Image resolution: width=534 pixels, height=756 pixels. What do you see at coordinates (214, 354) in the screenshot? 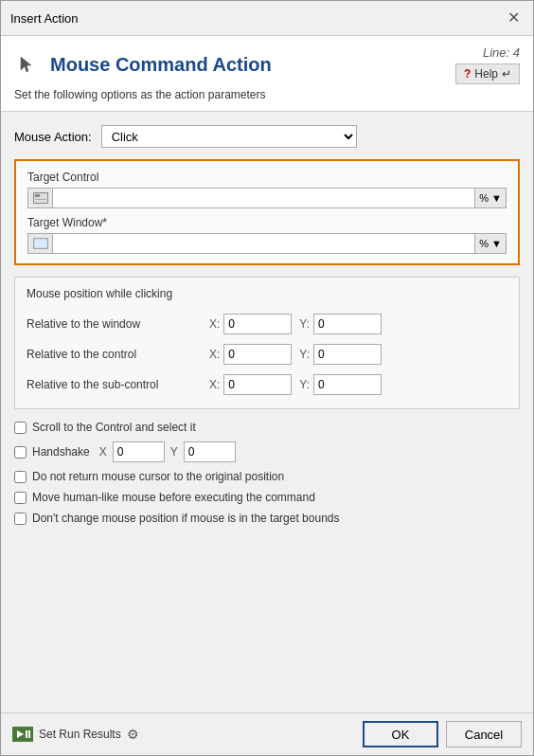
I see `position-control-x-label: X:` at bounding box center [214, 354].